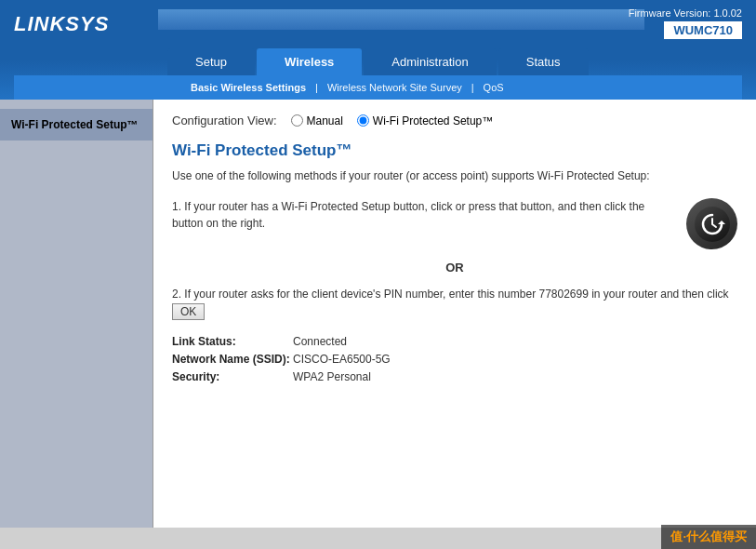  What do you see at coordinates (248, 87) in the screenshot?
I see `sub-nav-basic-wireless: Basic Wireless Settings` at bounding box center [248, 87].